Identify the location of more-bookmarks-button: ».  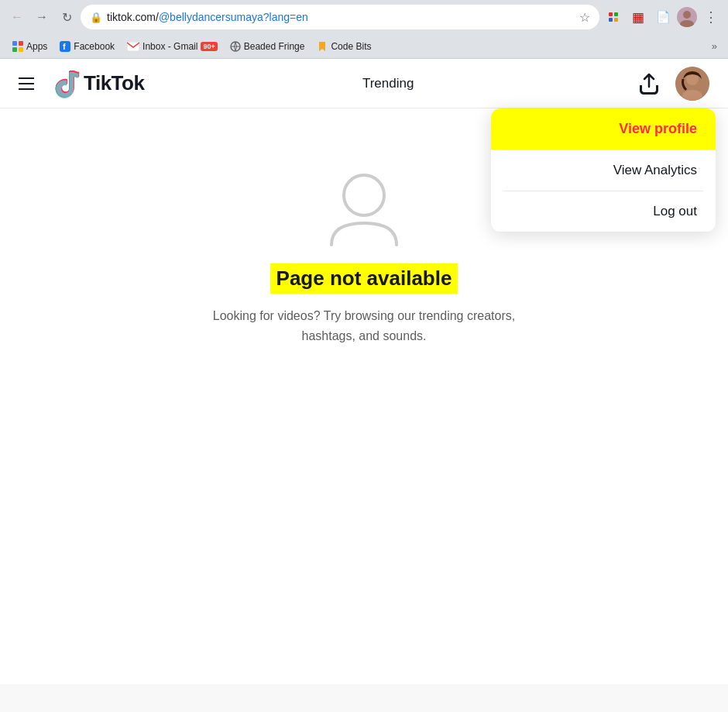
(714, 46).